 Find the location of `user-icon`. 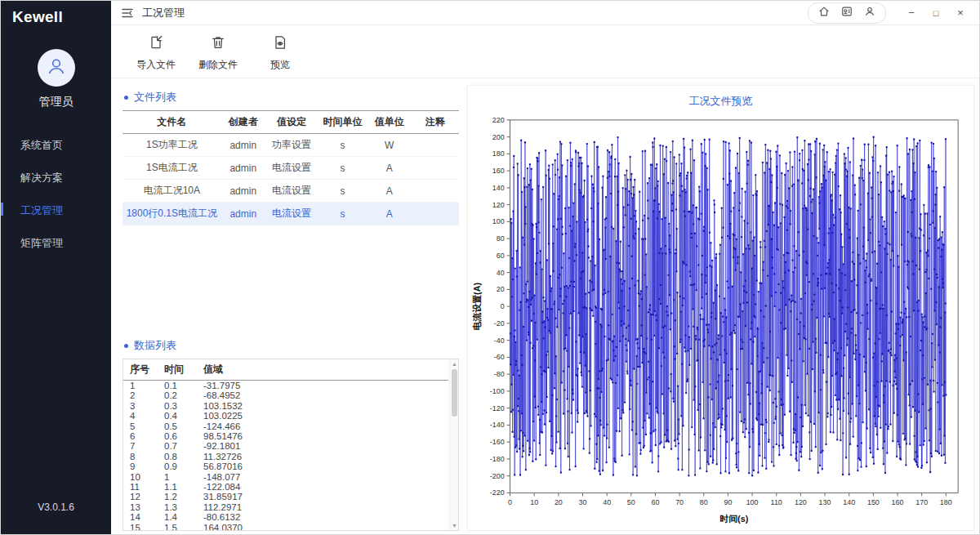

user-icon is located at coordinates (56, 68).